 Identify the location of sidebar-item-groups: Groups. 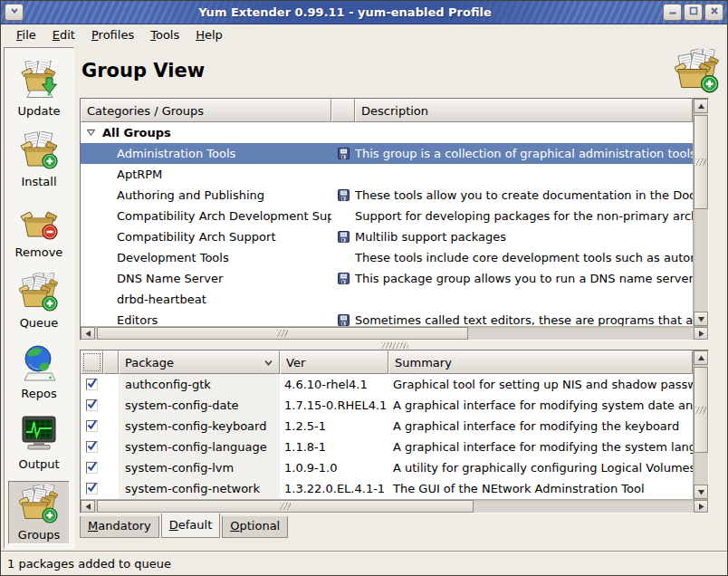
(39, 513).